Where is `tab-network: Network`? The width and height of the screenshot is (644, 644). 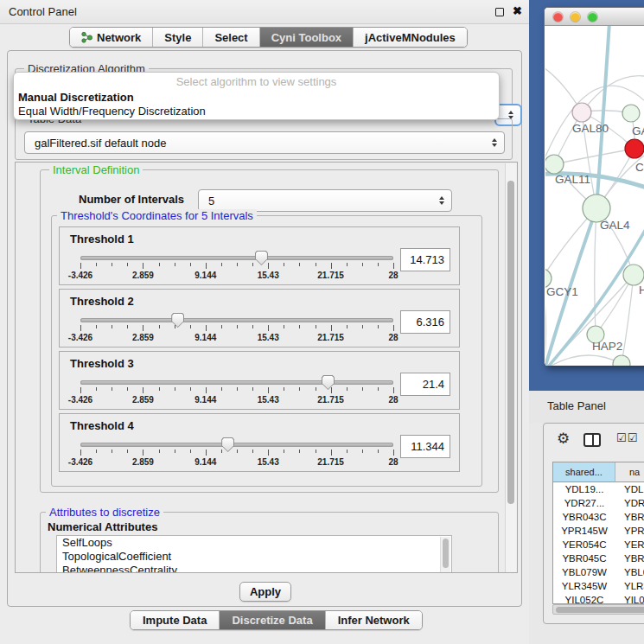 tab-network: Network is located at coordinates (111, 37).